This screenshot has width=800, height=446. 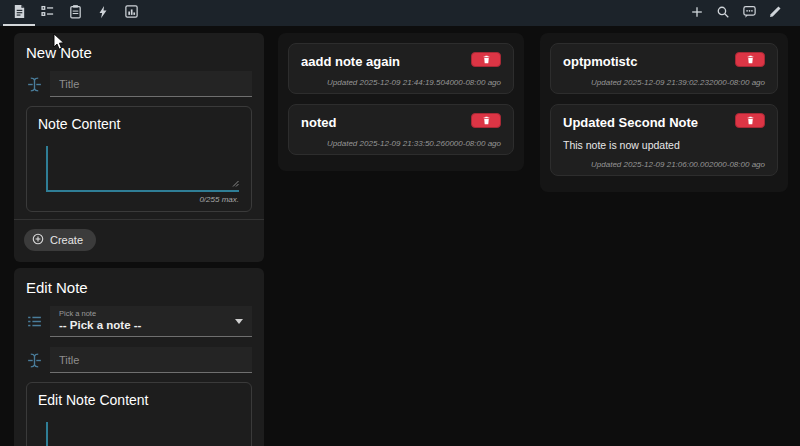 What do you see at coordinates (664, 82) in the screenshot?
I see `note-updated-timestamp: Updated 2025-12-09 21:39:02.232000-08:00…` at bounding box center [664, 82].